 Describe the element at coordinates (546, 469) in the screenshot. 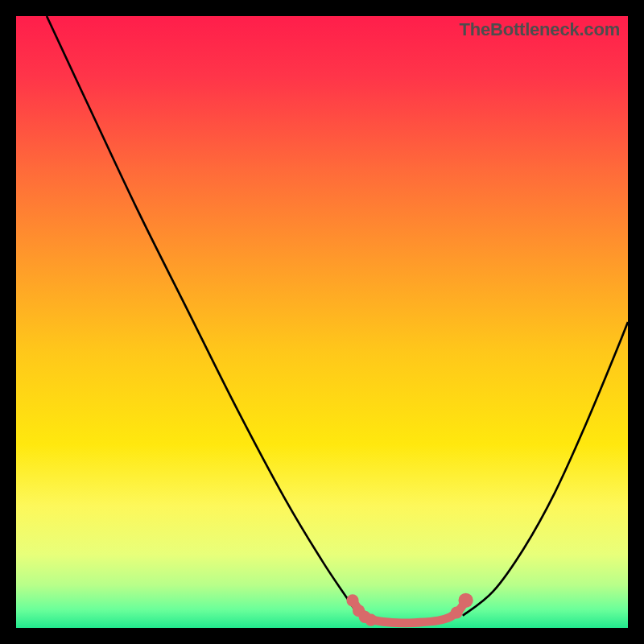

I see `right-curve` at that location.